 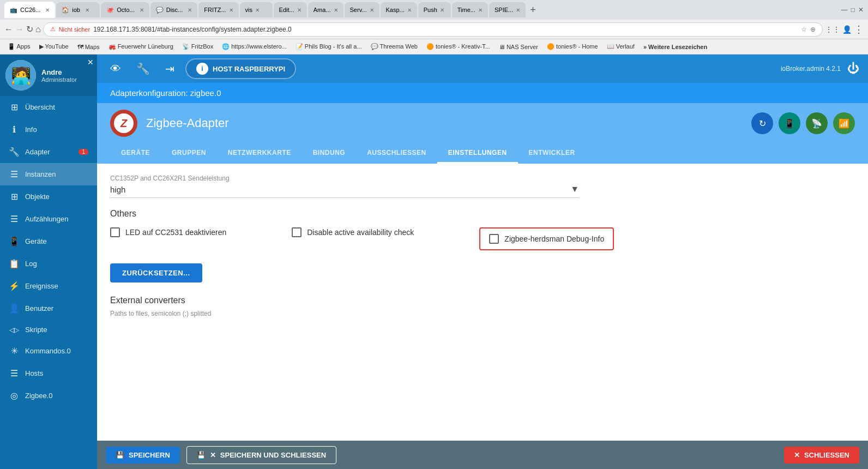 I want to click on forward-button: →, so click(x=20, y=29).